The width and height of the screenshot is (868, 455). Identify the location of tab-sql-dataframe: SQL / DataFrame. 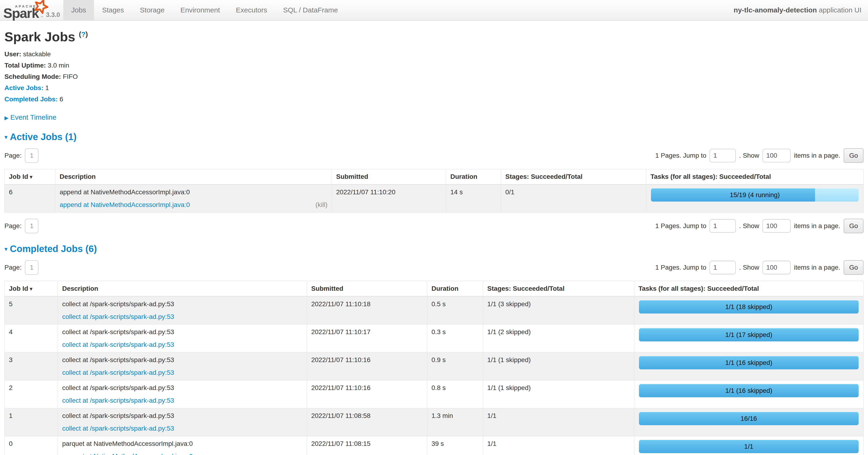
(311, 10).